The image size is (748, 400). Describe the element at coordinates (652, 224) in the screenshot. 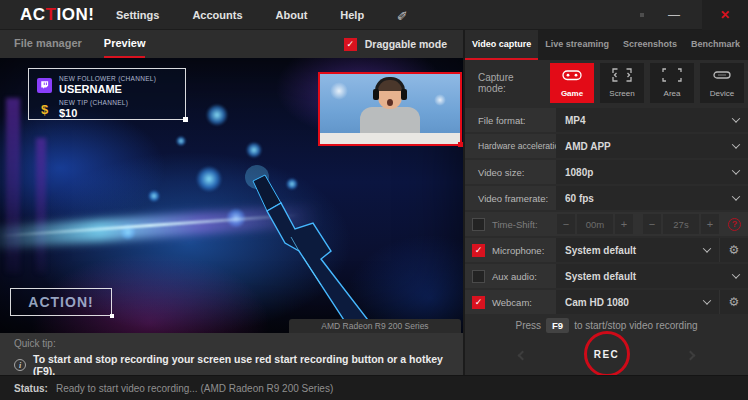

I see `time-shift-steppers: − 00m + − 27s + ?` at that location.